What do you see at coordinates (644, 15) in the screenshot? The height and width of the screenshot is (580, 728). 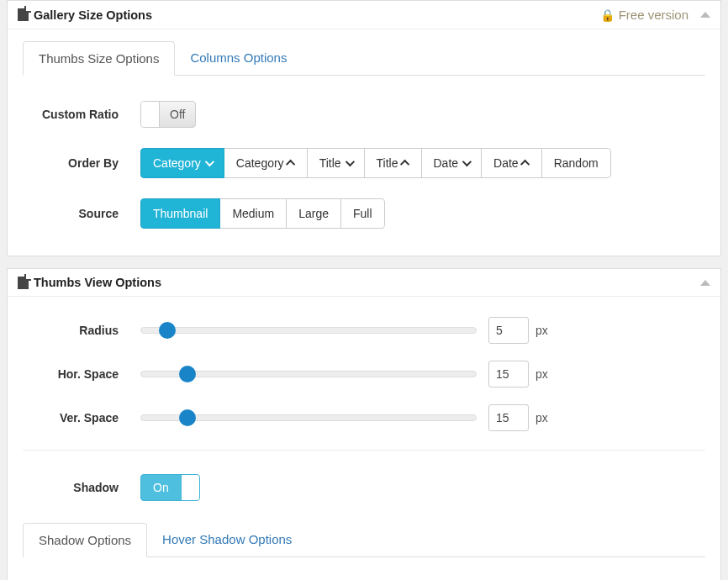 I see `free-version-badge: 🔒 Free version` at bounding box center [644, 15].